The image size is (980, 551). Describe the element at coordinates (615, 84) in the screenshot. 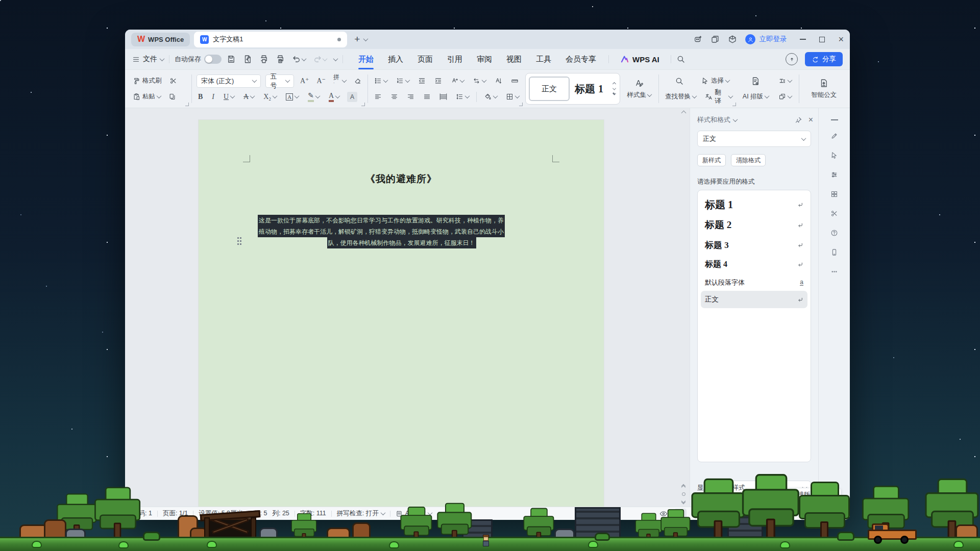

I see `gallery-up-icon` at that location.